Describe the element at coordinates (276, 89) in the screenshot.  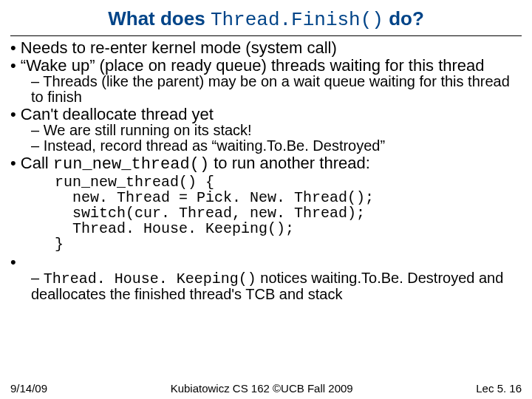
I see `sub-bullet-2a: Threads (like the parent) may be on a wa…` at that location.